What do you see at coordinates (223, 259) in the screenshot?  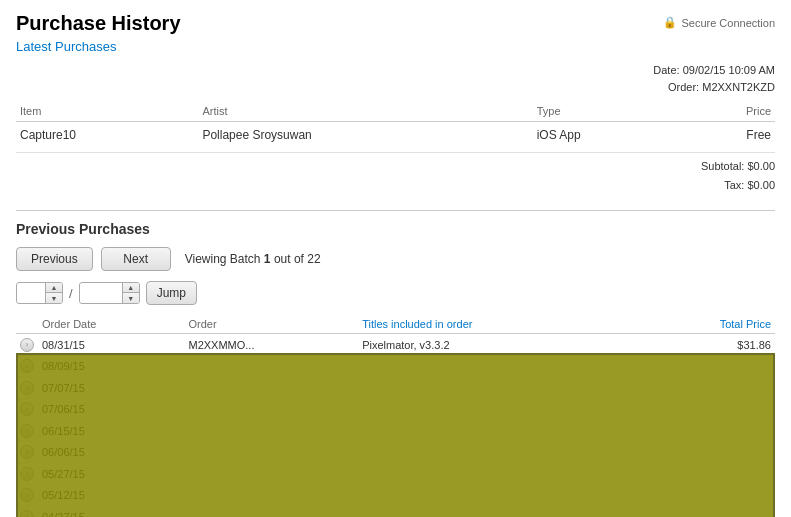 I see `viewing-prefix: Viewing Batch` at bounding box center [223, 259].